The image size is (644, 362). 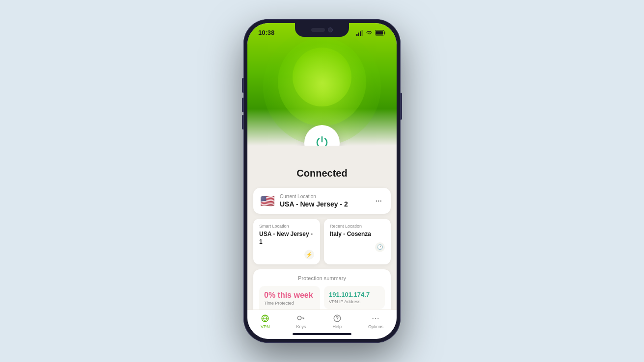 I want to click on status-time: 10:38, so click(x=266, y=32).